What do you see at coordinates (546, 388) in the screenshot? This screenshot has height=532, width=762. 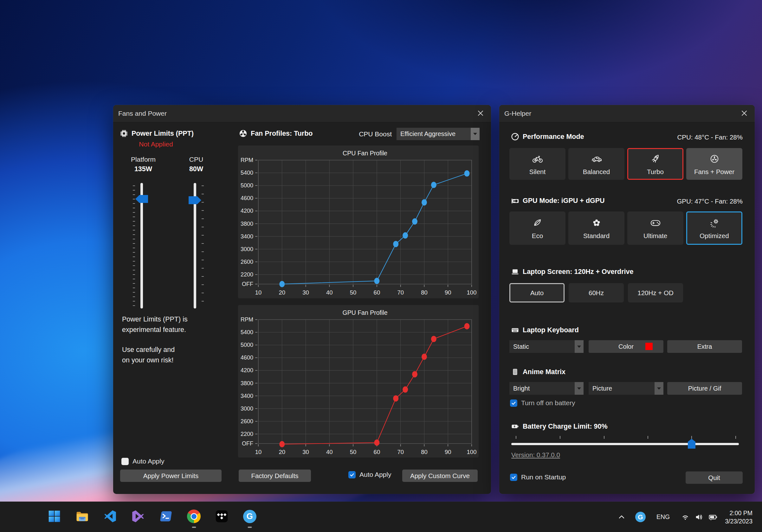 I see `matrix-brightness-dropdown: Bright` at bounding box center [546, 388].